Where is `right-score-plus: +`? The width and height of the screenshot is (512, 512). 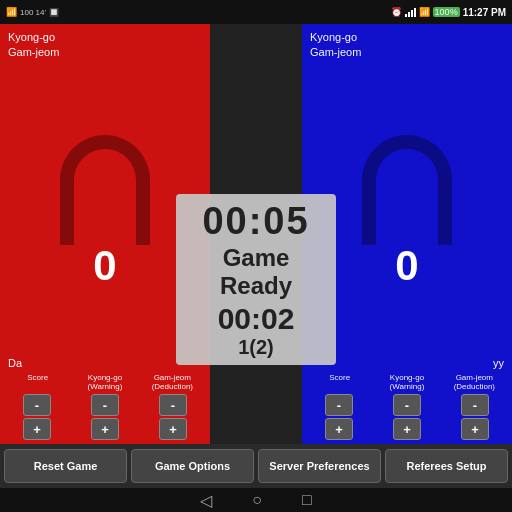 right-score-plus: + is located at coordinates (339, 429).